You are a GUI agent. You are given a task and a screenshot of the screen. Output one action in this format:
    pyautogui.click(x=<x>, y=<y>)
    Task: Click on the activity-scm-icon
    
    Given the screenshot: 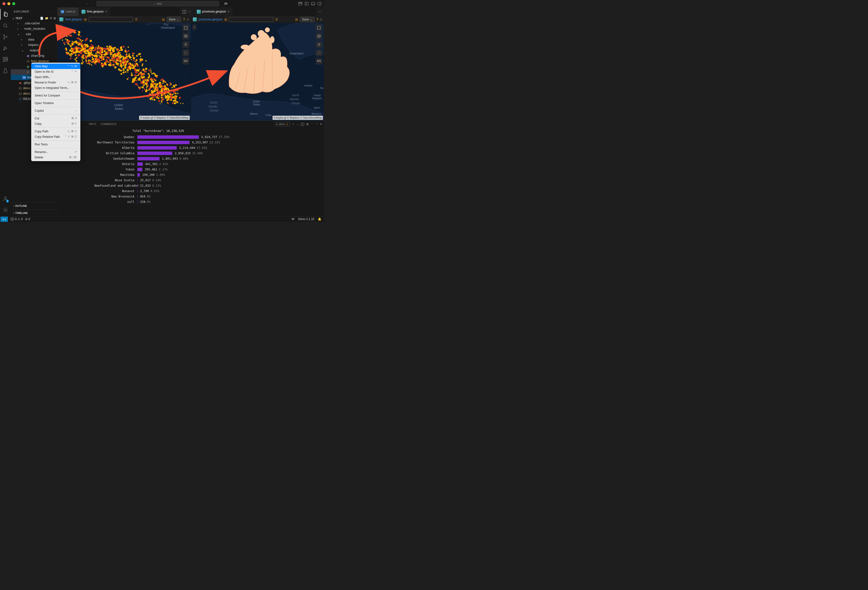 What is the action you would take?
    pyautogui.click(x=5, y=37)
    